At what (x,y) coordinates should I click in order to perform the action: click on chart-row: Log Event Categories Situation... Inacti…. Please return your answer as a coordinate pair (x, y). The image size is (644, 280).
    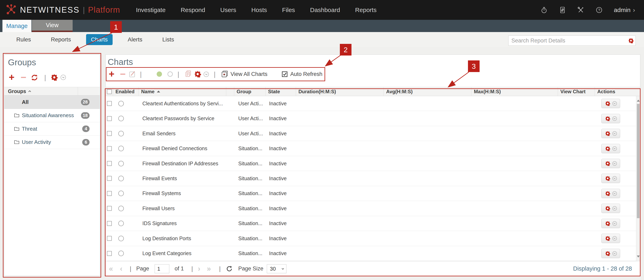
    Looking at the image, I should click on (371, 254).